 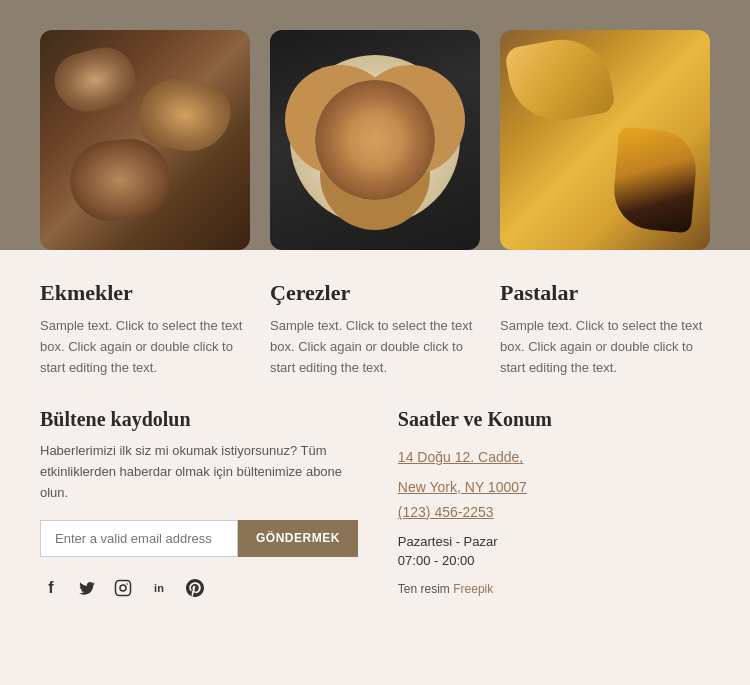 I want to click on email-input, so click(x=139, y=538).